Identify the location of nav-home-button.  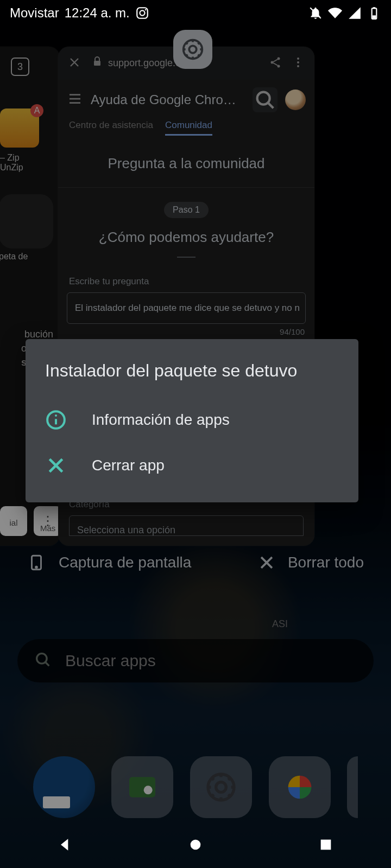
(195, 846).